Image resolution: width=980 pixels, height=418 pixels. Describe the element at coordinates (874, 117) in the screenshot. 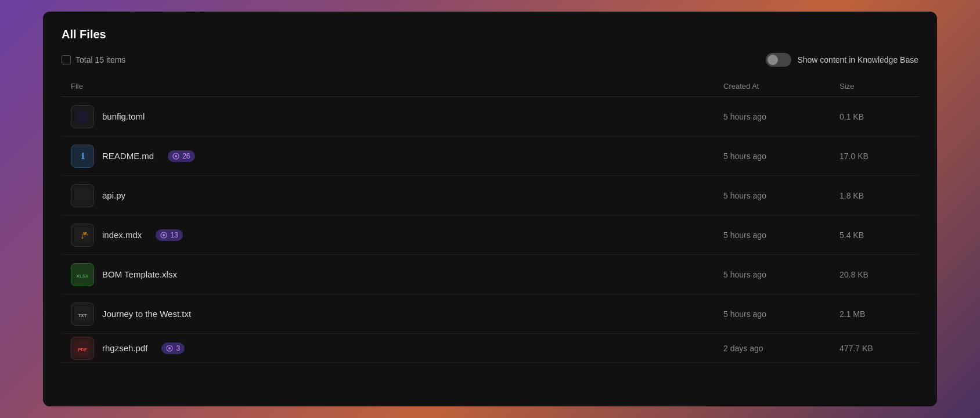

I see `file-size: 0.1 KB` at that location.